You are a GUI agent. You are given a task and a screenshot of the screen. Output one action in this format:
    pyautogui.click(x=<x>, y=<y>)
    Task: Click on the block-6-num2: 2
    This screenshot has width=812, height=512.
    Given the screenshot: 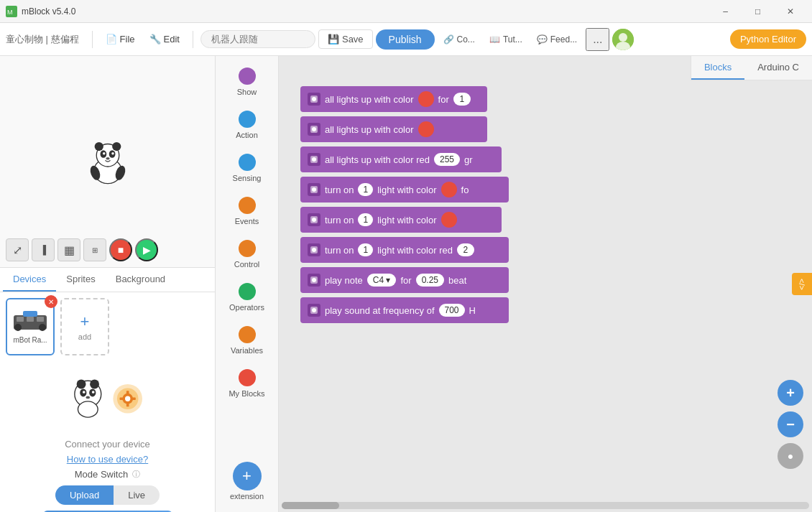 What is the action you would take?
    pyautogui.click(x=466, y=250)
    